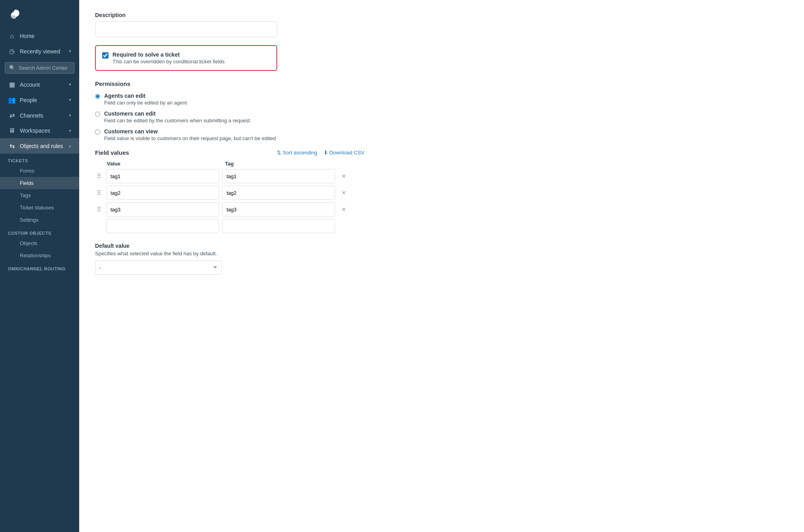 Image resolution: width=804 pixels, height=532 pixels. Describe the element at coordinates (46, 36) in the screenshot. I see `sidebar-item-home-label: Home` at that location.